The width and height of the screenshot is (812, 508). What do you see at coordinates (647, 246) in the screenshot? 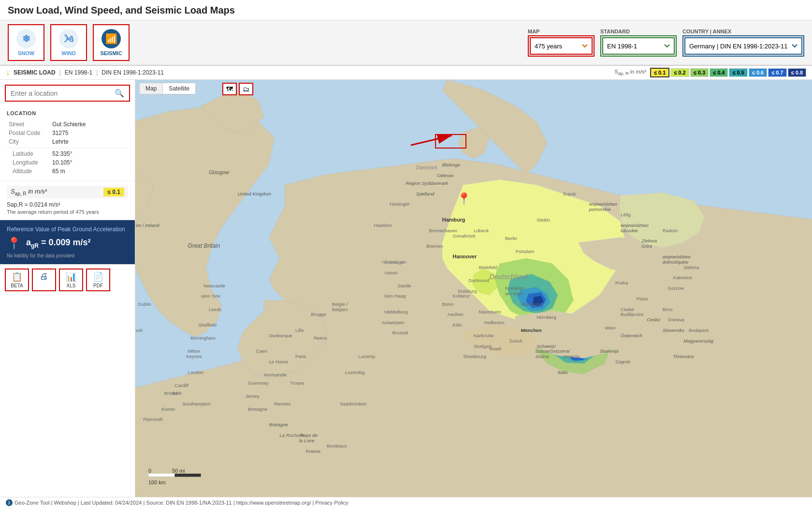
I see `svg-text: Góra` at bounding box center [647, 246].